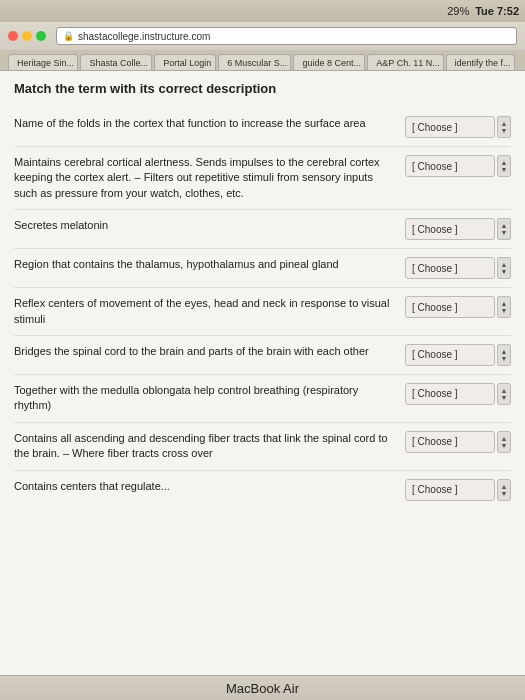 This screenshot has width=525, height=700. I want to click on select-arrows-2: ▲▼, so click(504, 229).